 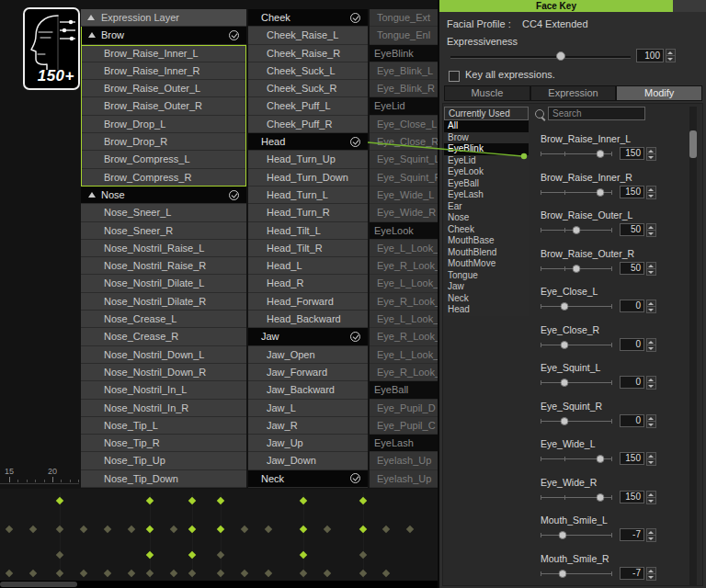 What do you see at coordinates (308, 125) in the screenshot?
I see `expression-item: Cheek_Puff_R` at bounding box center [308, 125].